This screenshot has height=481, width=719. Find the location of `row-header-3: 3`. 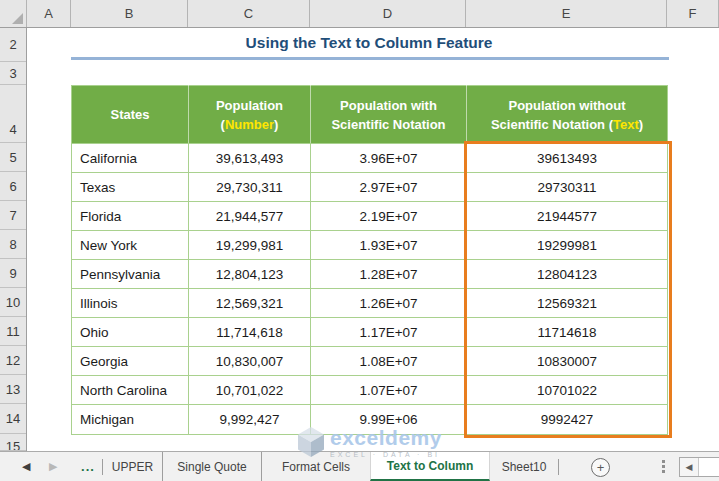

row-header-3: 3 is located at coordinates (13, 74).